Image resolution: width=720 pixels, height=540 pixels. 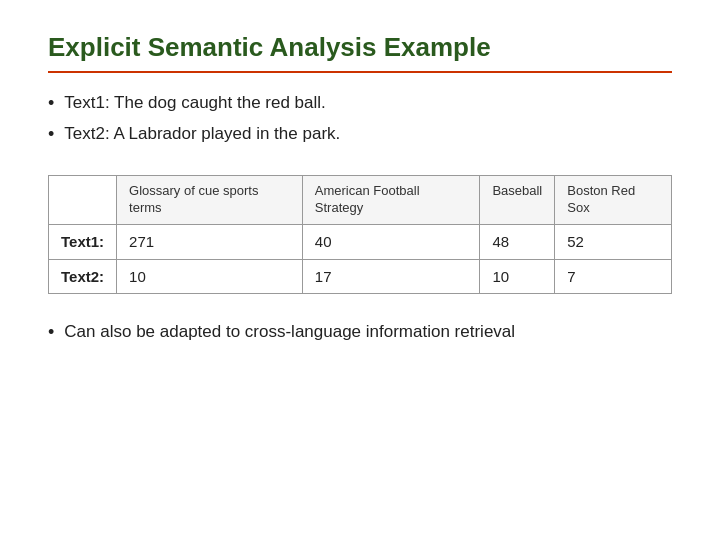 What do you see at coordinates (360, 242) in the screenshot?
I see `table-row-text1: Text1: 271 40 48 52` at bounding box center [360, 242].